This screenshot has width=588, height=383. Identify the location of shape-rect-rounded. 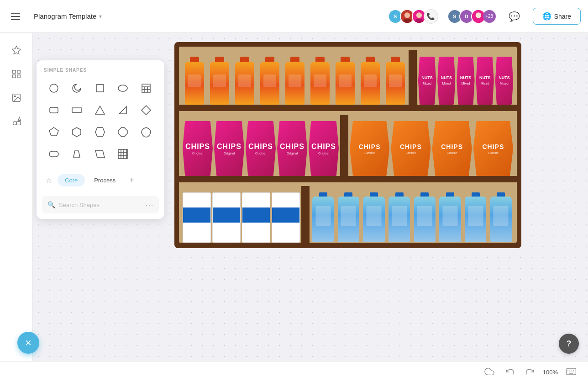
(54, 110).